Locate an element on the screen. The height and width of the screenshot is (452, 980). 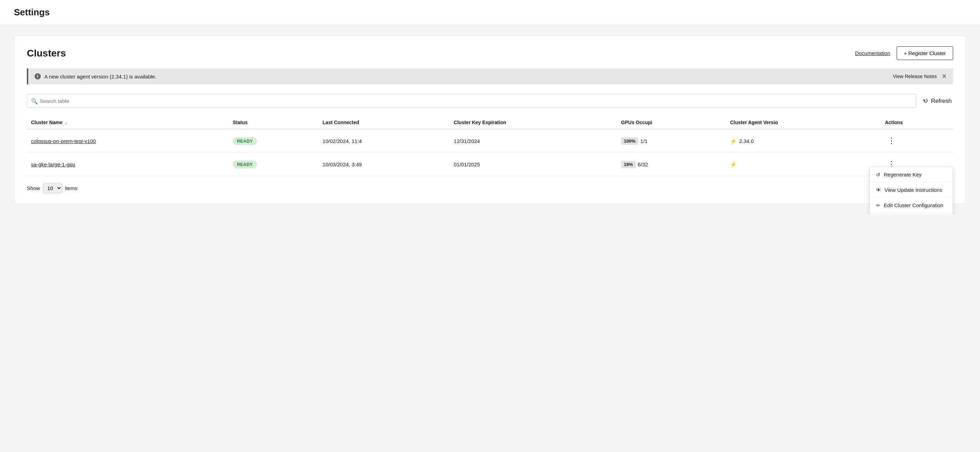
gpu-count-1: 1/1 is located at coordinates (644, 141).